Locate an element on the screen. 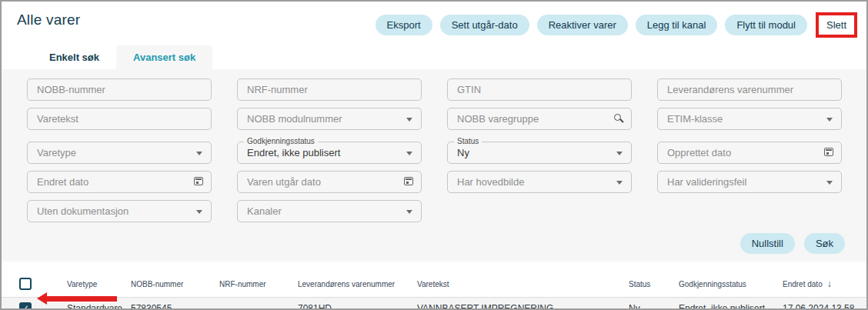 This screenshot has height=310, width=868. page-title: Alle varer is located at coordinates (48, 20).